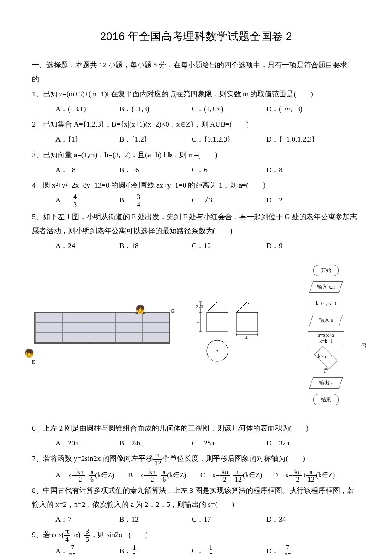 The width and height of the screenshot is (392, 555). Describe the element at coordinates (156, 170) in the screenshot. I see `q3-opt-b: B．−6` at that location.